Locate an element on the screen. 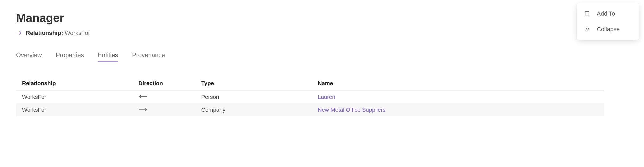  entity-link: New Metal Office Suppliers is located at coordinates (352, 110).